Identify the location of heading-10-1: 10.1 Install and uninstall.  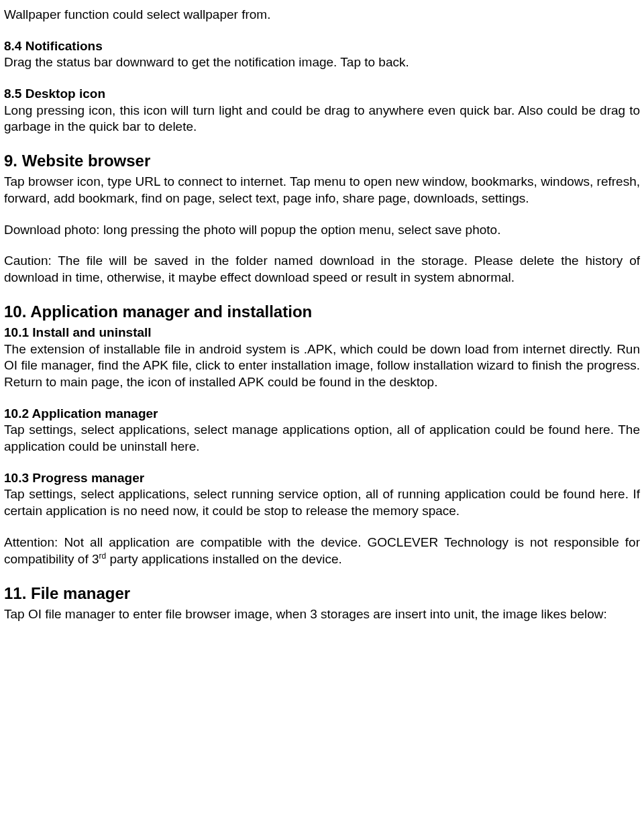
(78, 333).